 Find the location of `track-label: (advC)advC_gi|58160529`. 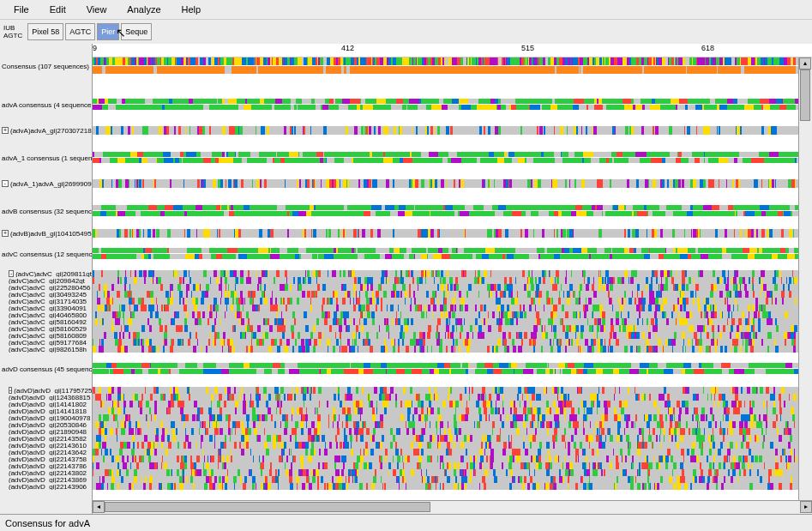

track-label: (advC)advC_gi|58160529 is located at coordinates (46, 329).